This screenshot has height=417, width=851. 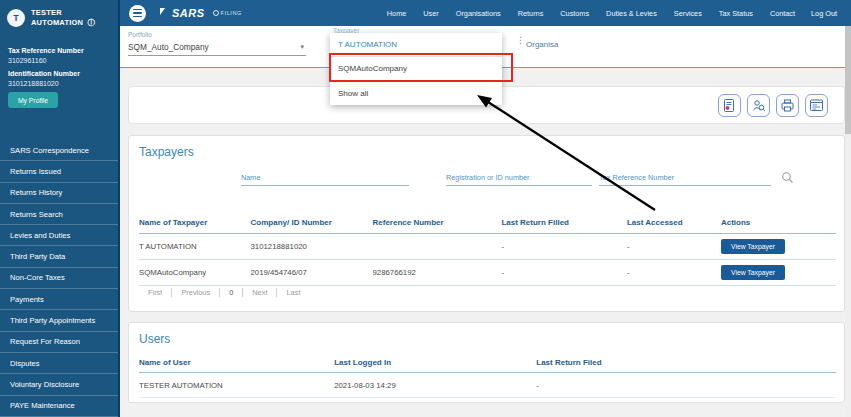 What do you see at coordinates (59, 384) in the screenshot?
I see `sidebar-item: Voluntary Disclosure` at bounding box center [59, 384].